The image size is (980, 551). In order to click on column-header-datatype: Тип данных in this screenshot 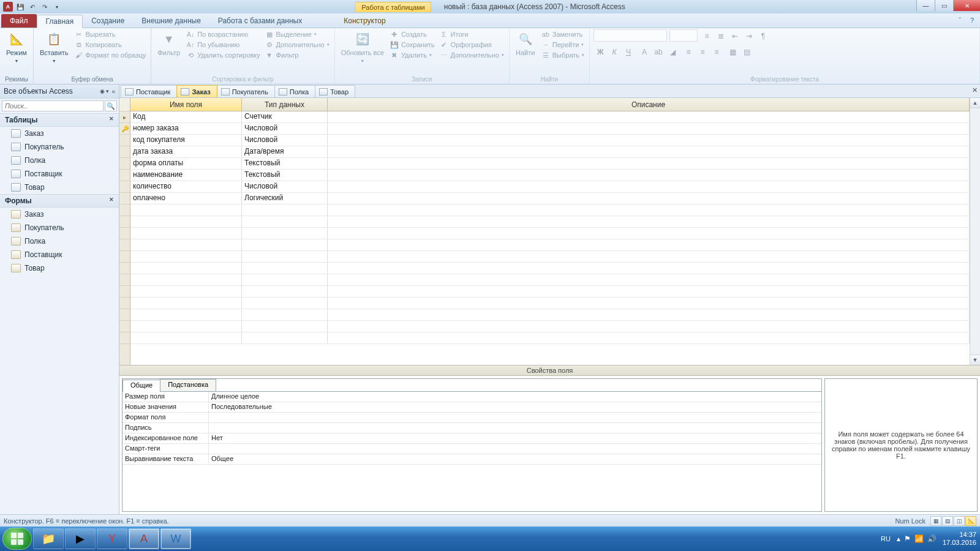, I will do `click(285, 104)`.